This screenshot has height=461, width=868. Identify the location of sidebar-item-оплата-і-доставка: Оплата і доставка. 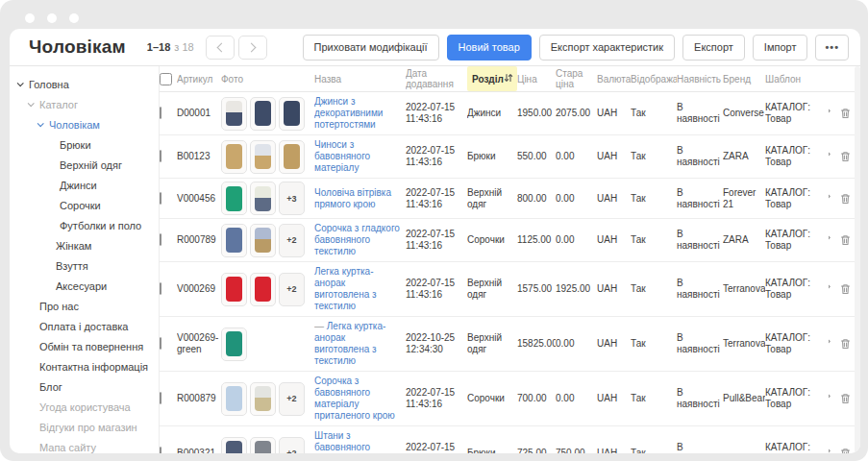
(85, 327).